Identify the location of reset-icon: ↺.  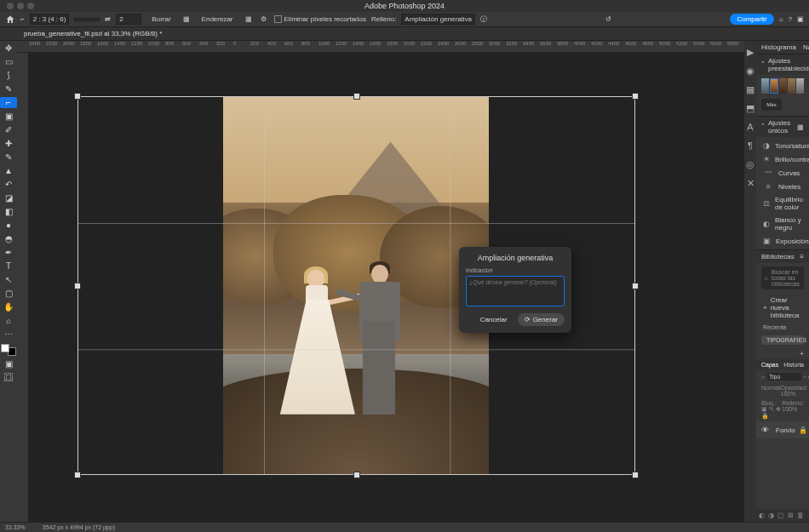
(608, 19).